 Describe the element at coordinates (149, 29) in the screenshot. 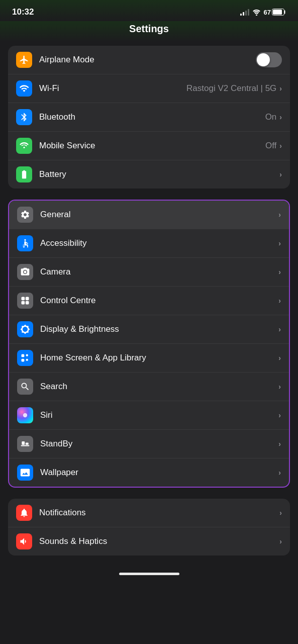

I see `page-title: Settings` at that location.